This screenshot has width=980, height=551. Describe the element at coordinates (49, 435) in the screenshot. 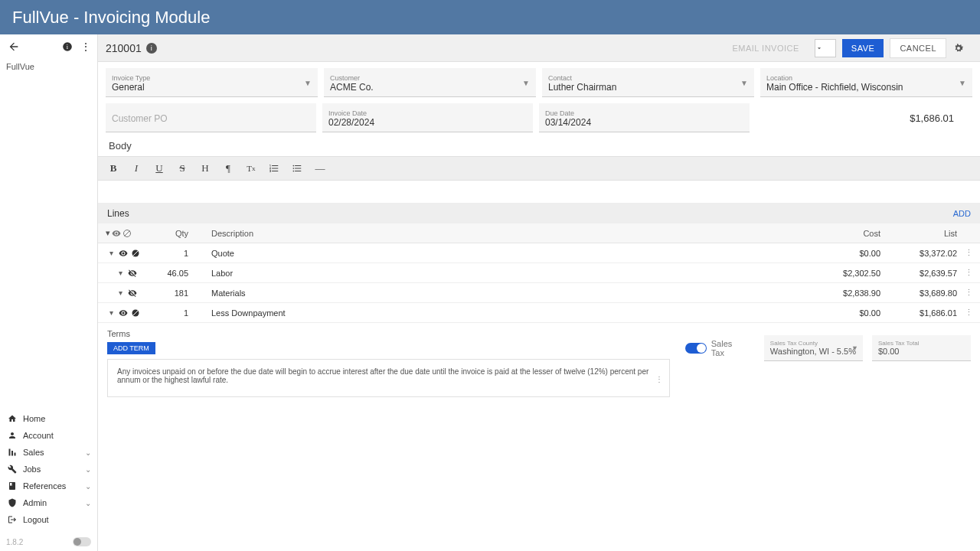

I see `nav-item-account: Account` at that location.